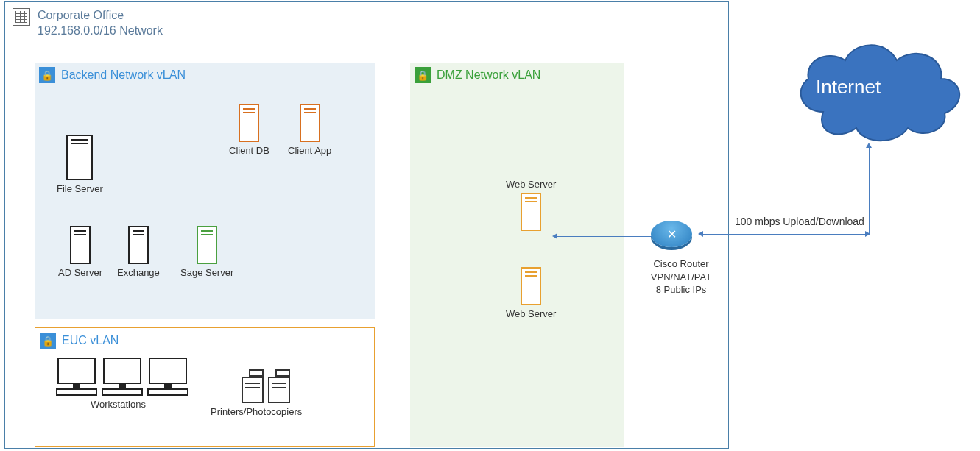 The height and width of the screenshot is (451, 980). I want to click on euc-title: EUC vLAN, so click(90, 341).